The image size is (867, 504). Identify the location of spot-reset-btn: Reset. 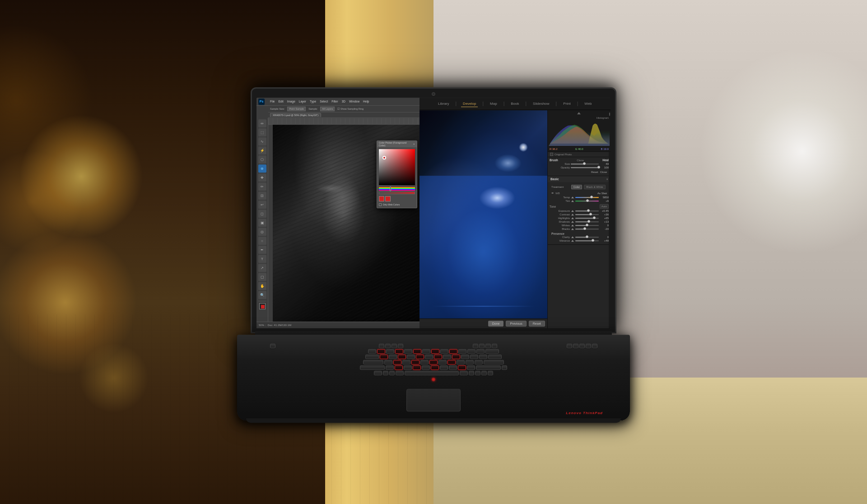
(595, 172).